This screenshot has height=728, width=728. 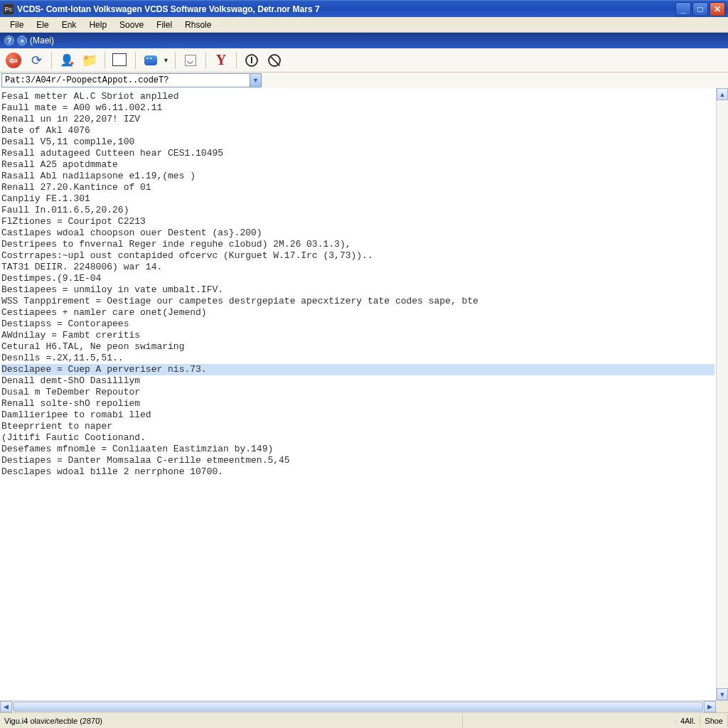 What do you see at coordinates (36, 60) in the screenshot?
I see `refresh-button: ⟳` at bounding box center [36, 60].